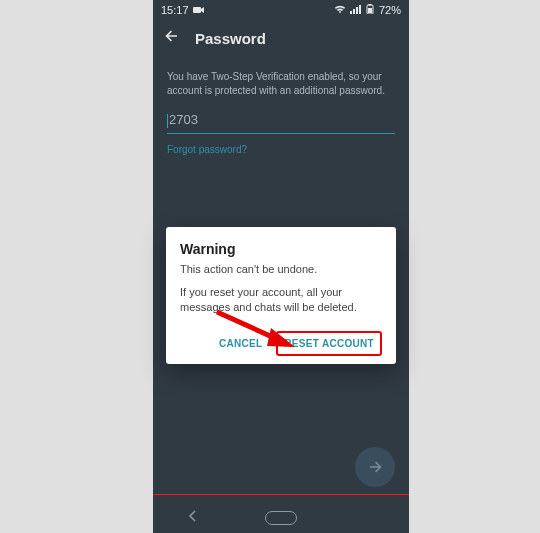  What do you see at coordinates (199, 10) in the screenshot?
I see `camera-icon` at bounding box center [199, 10].